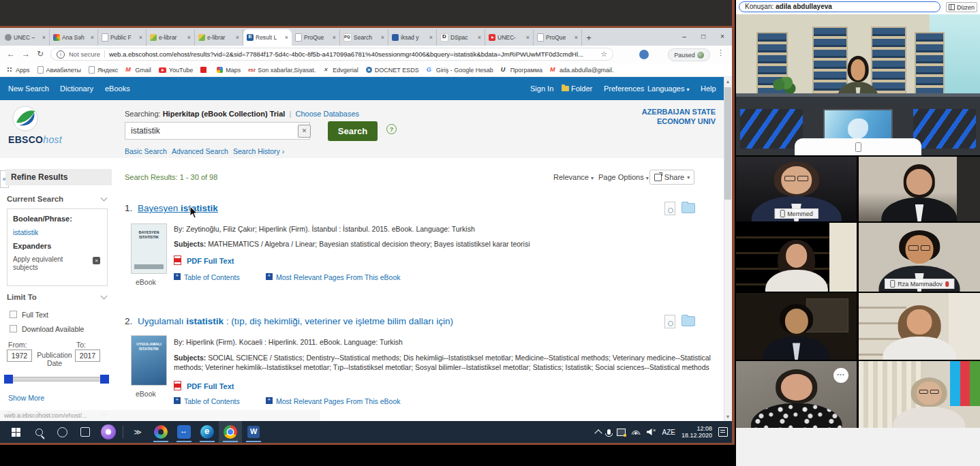  What do you see at coordinates (26, 37) in the screenshot?
I see `browser-tab: UNEC –×` at bounding box center [26, 37].